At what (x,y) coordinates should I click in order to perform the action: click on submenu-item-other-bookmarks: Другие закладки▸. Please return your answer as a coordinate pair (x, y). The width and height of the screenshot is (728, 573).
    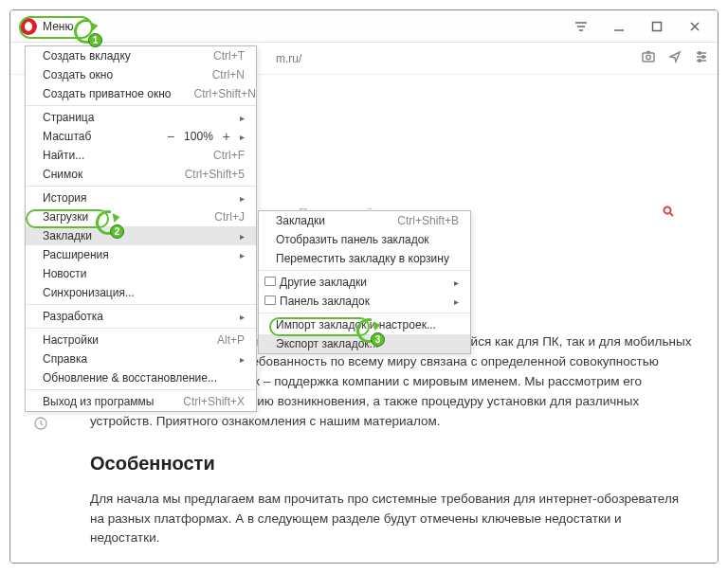
    Looking at the image, I should click on (364, 282).